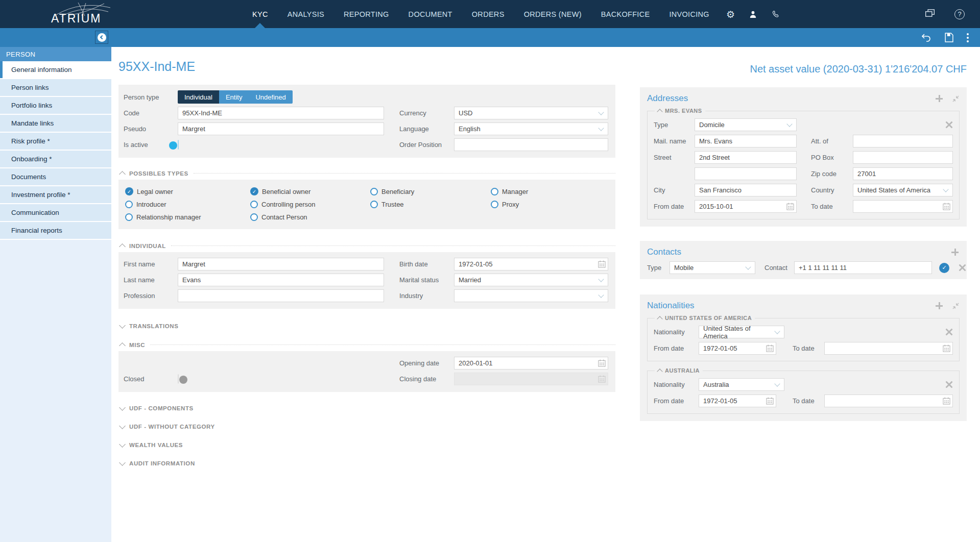 The image size is (980, 542). I want to click on currency-select: USD, so click(531, 113).